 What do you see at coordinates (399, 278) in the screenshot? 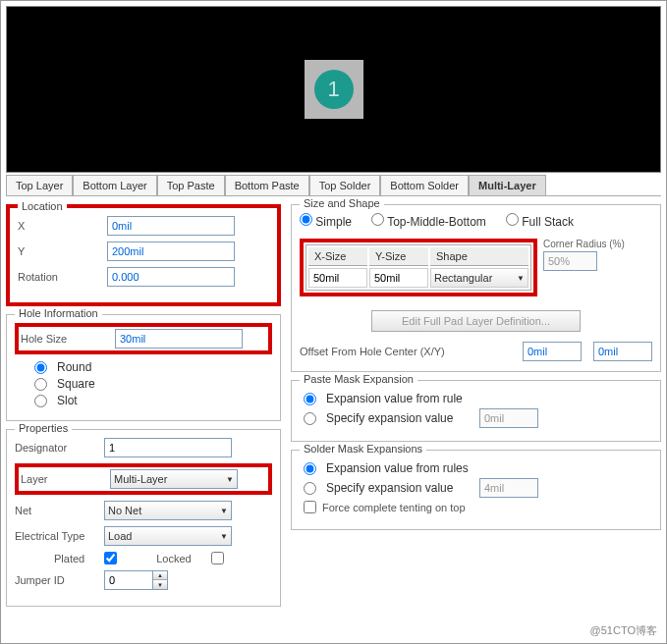
I see `ysize-input` at bounding box center [399, 278].